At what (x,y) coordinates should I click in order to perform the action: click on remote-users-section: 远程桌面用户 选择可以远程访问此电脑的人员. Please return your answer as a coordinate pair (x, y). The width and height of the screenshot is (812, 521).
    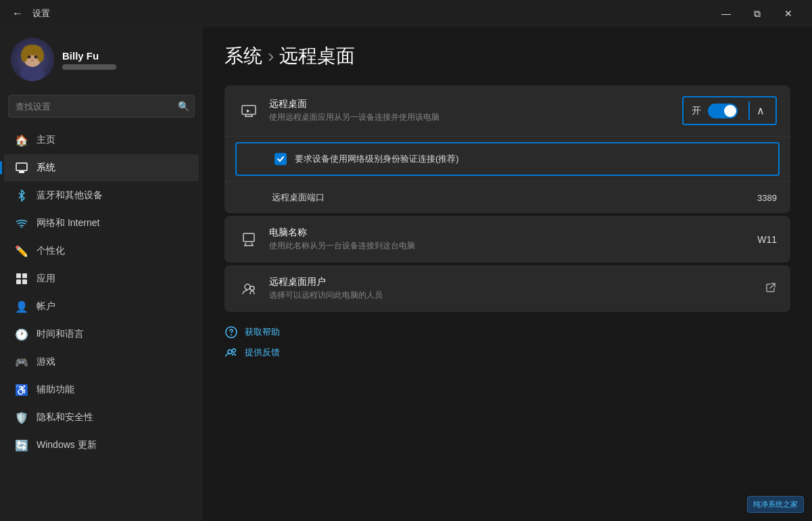
    Looking at the image, I should click on (507, 288).